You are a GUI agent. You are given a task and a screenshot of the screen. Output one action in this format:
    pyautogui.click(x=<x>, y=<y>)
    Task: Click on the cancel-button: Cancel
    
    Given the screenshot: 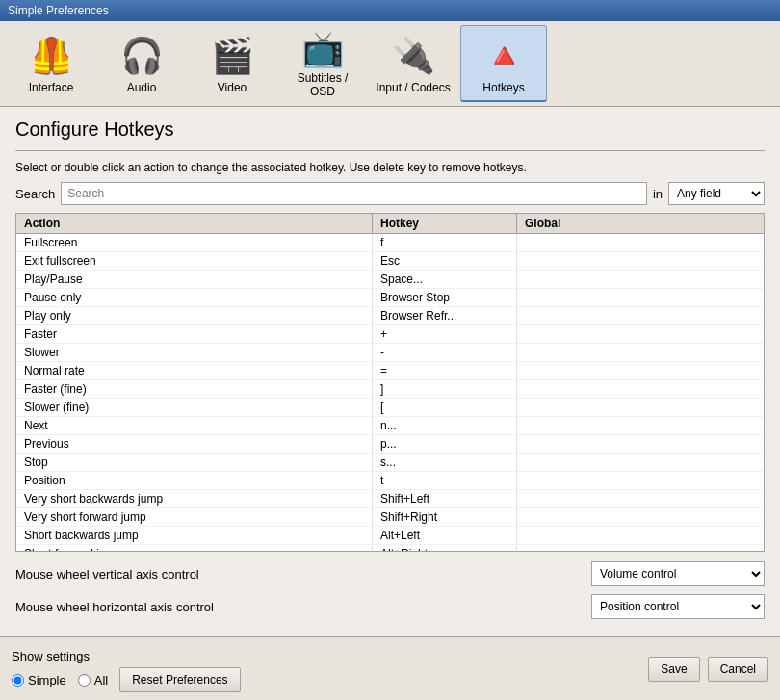 What is the action you would take?
    pyautogui.click(x=738, y=669)
    